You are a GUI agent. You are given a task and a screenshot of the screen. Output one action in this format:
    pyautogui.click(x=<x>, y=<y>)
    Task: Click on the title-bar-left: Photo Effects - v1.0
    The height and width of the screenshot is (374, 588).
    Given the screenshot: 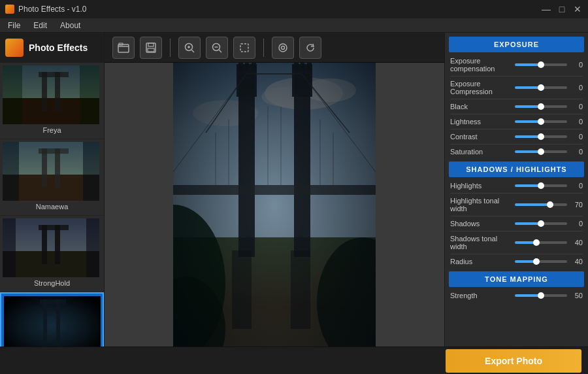 What is the action you would take?
    pyautogui.click(x=46, y=9)
    